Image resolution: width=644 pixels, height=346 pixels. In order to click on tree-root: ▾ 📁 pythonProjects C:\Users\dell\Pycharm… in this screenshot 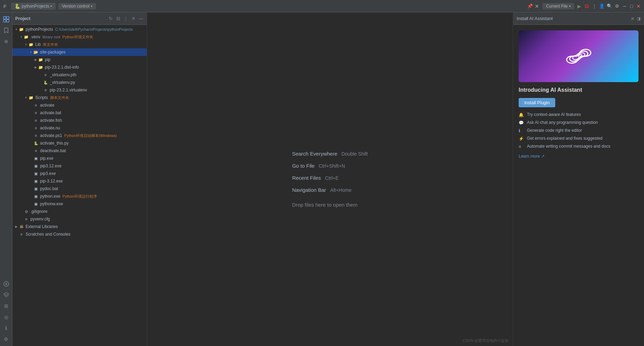, I will do `click(79, 29)`.